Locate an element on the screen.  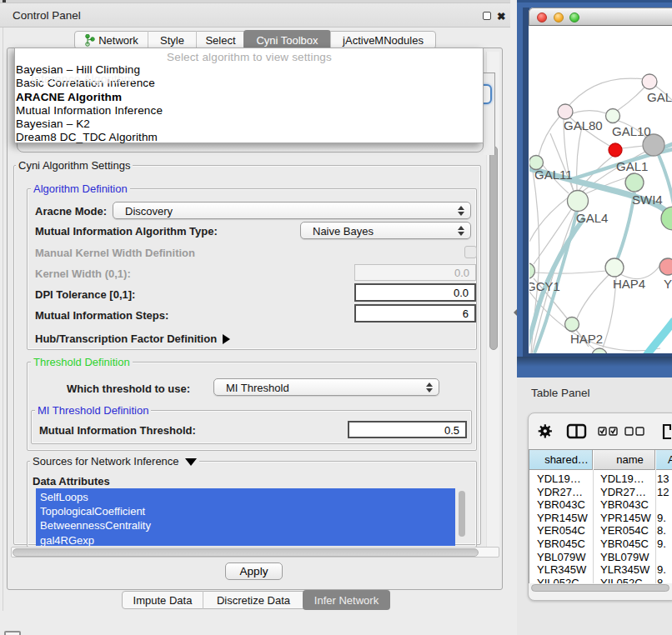
svg-text: GCY1 is located at coordinates (545, 287).